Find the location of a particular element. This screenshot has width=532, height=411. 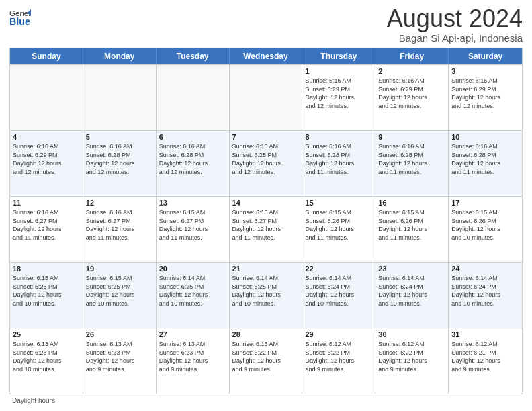

day-cell-15: 15Sunrise: 6:15 AM Sunset: 6:26 PM Dayli… is located at coordinates (339, 230).